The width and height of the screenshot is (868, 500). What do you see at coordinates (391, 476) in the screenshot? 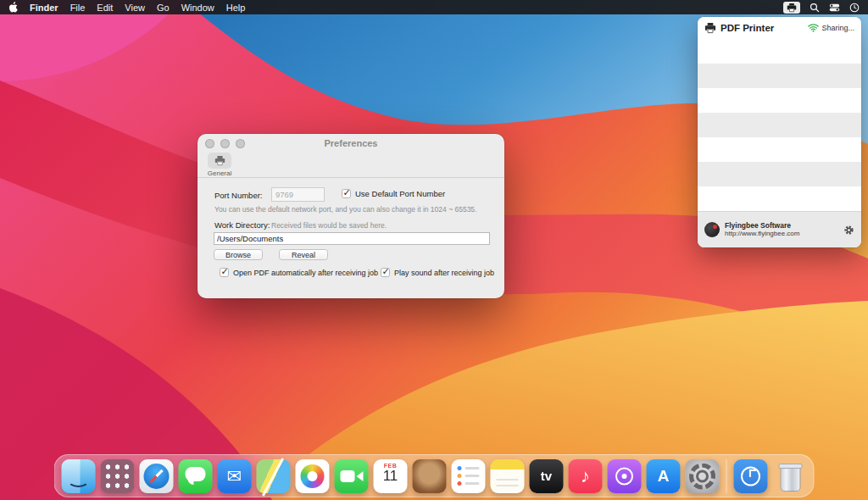
I see `calendar-day: 11` at bounding box center [391, 476].